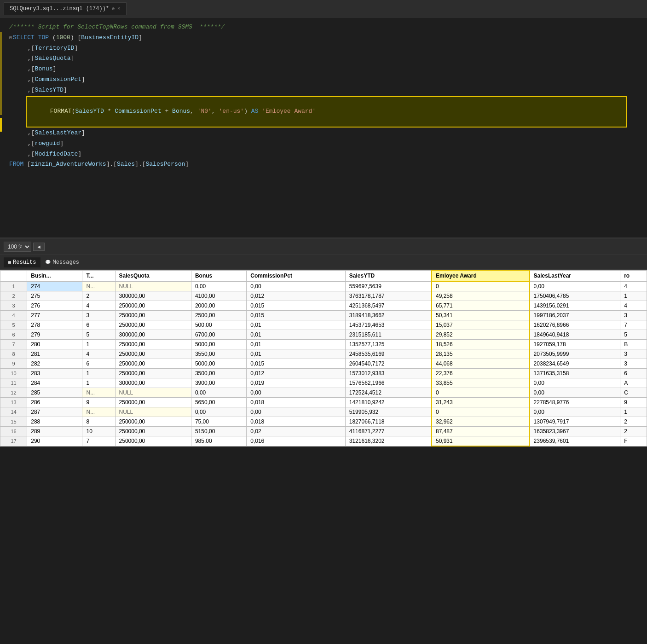 This screenshot has width=647, height=644. I want to click on table-cell: 278, so click(55, 325).